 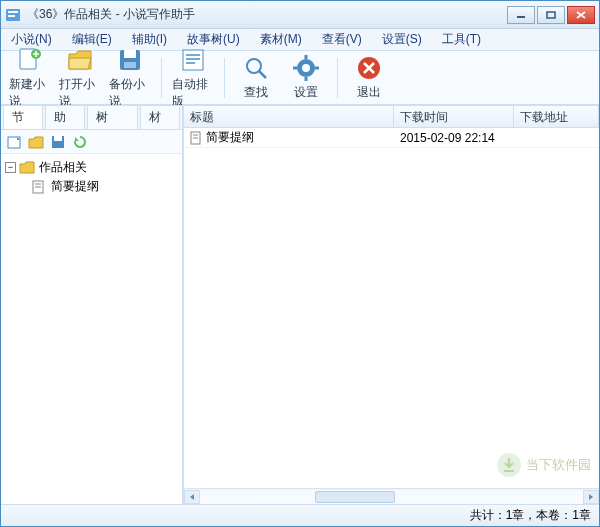 I want to click on close-button, so click(x=581, y=15).